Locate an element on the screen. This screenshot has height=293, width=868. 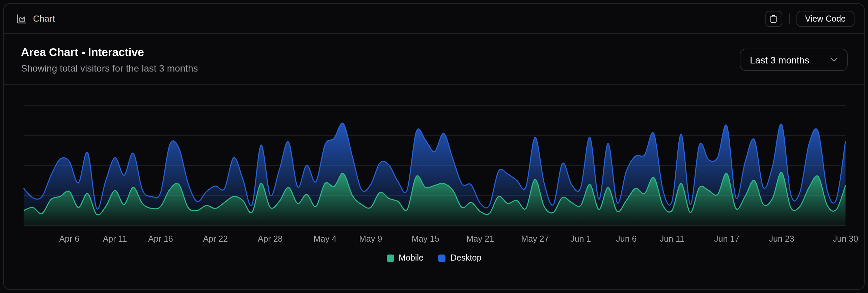
toolbar-separator is located at coordinates (789, 19).